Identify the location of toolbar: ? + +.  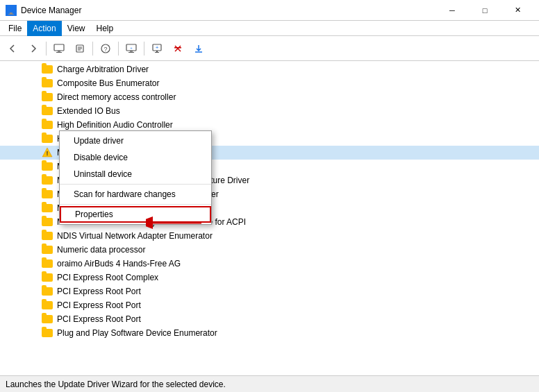
(270, 49).